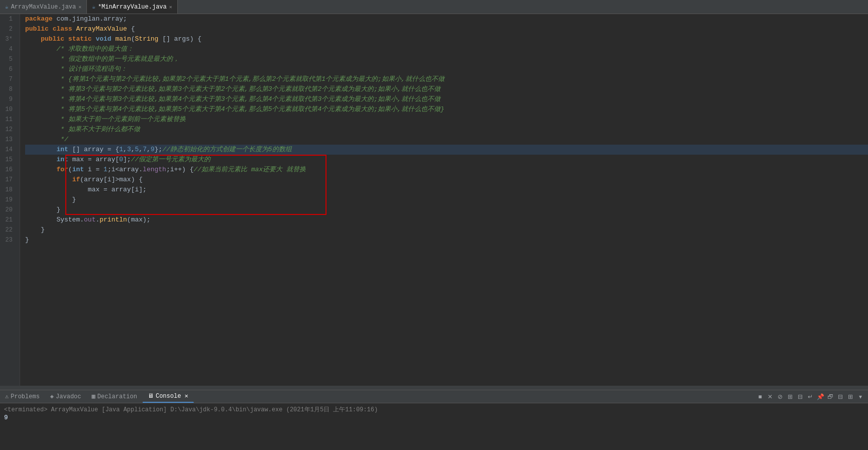  Describe the element at coordinates (8, 59) in the screenshot. I see `ln-5: 5` at that location.